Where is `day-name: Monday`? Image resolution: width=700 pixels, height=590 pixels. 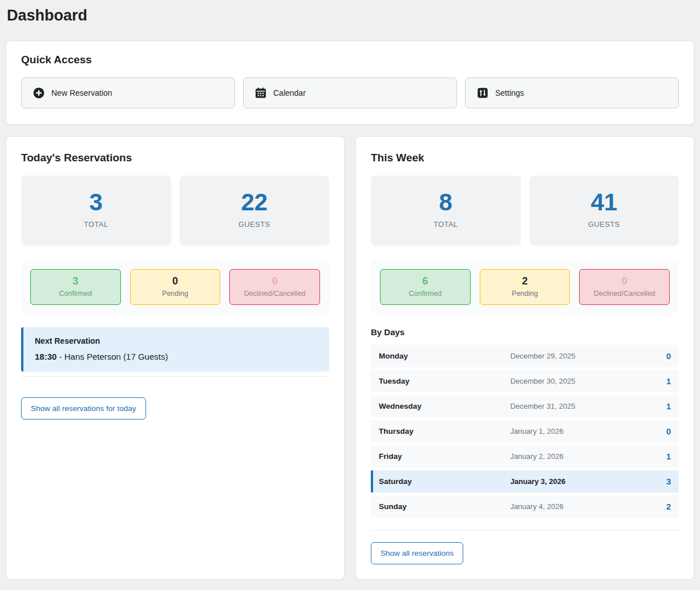
day-name: Monday is located at coordinates (444, 356).